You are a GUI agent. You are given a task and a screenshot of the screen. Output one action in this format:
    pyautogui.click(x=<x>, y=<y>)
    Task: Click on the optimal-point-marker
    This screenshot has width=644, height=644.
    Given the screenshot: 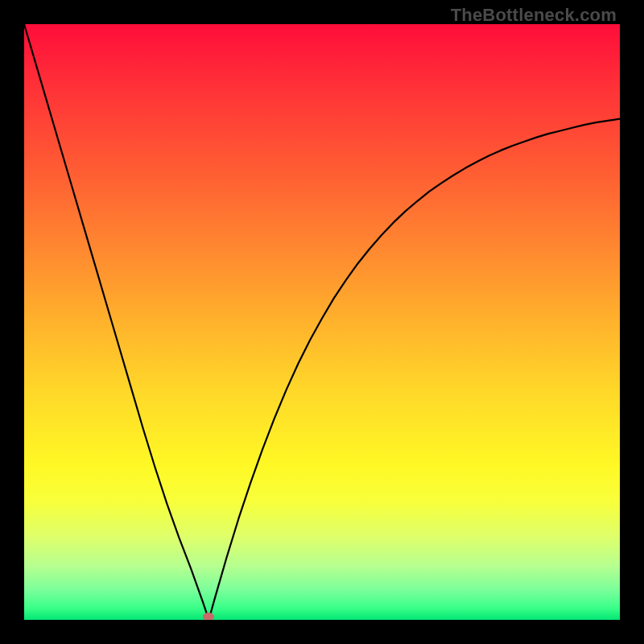 What is the action you would take?
    pyautogui.click(x=208, y=617)
    